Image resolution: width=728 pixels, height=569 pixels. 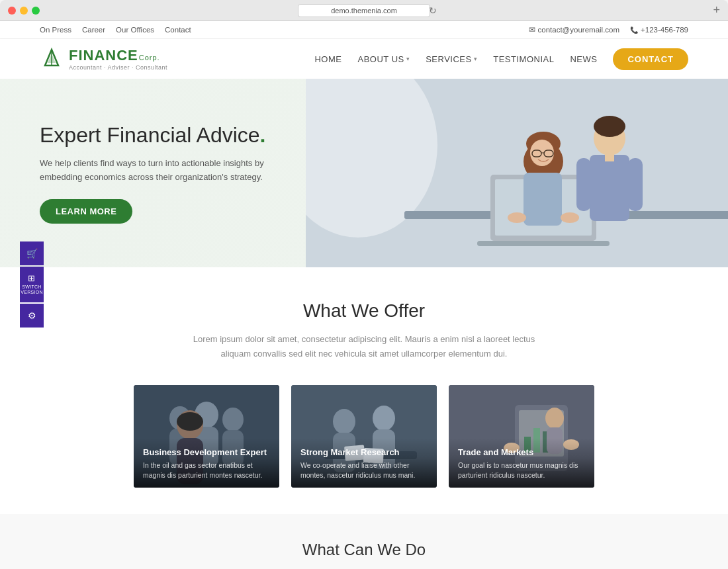 I want to click on bottom-preview-section: What Can We Do, so click(x=364, y=541).